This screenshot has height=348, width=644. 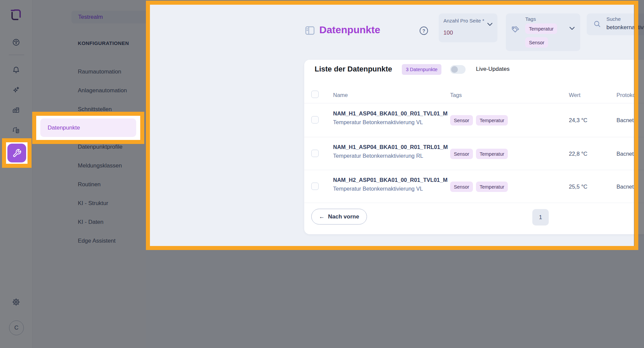 What do you see at coordinates (464, 21) in the screenshot?
I see `per-page-label: Anzahl Pro Seite *` at bounding box center [464, 21].